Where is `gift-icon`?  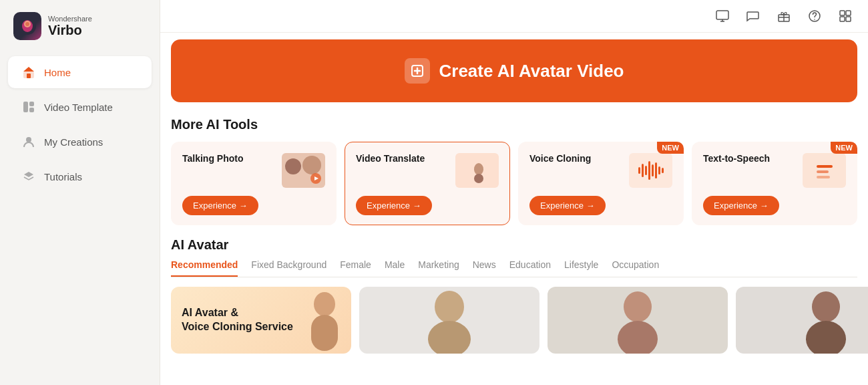 gift-icon is located at coordinates (784, 16).